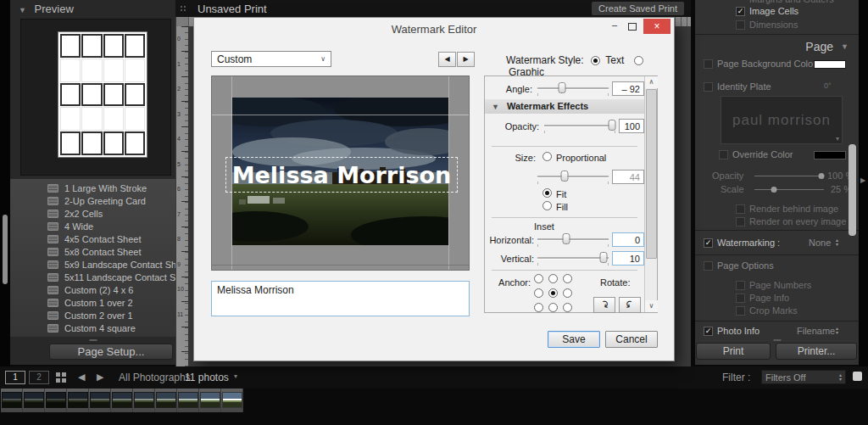  Describe the element at coordinates (741, 310) in the screenshot. I see `crop-marks-checkbox` at that location.